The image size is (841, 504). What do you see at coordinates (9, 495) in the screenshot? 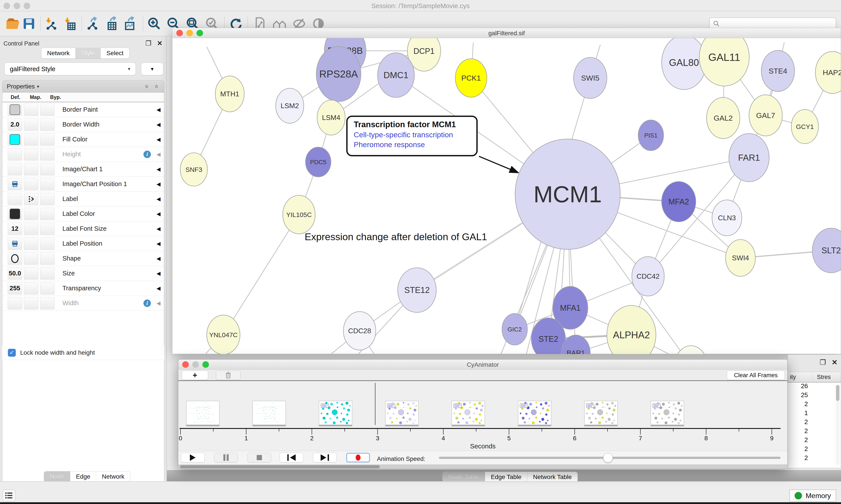
I see `toggle-panels-button` at bounding box center [9, 495].